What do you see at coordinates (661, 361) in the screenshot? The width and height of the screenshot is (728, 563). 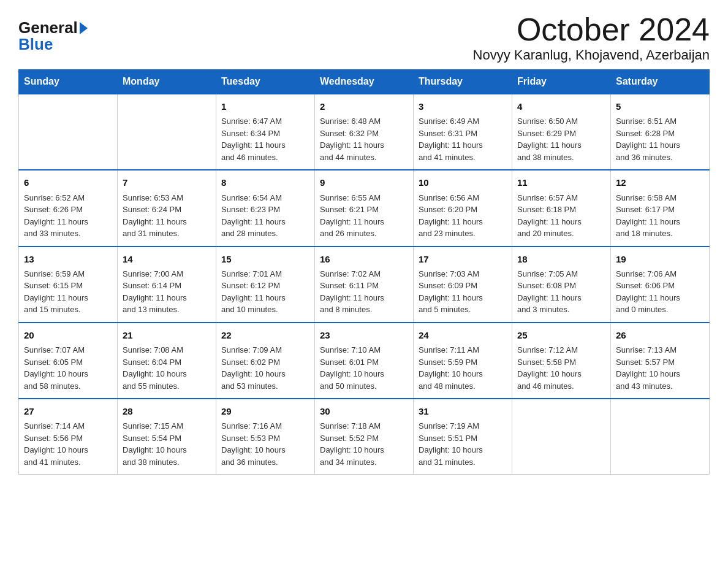 I see `calendar-cell: 26Sunrise: 7:13 AMSunset: 5:57 PMDayligh…` at bounding box center [661, 361].